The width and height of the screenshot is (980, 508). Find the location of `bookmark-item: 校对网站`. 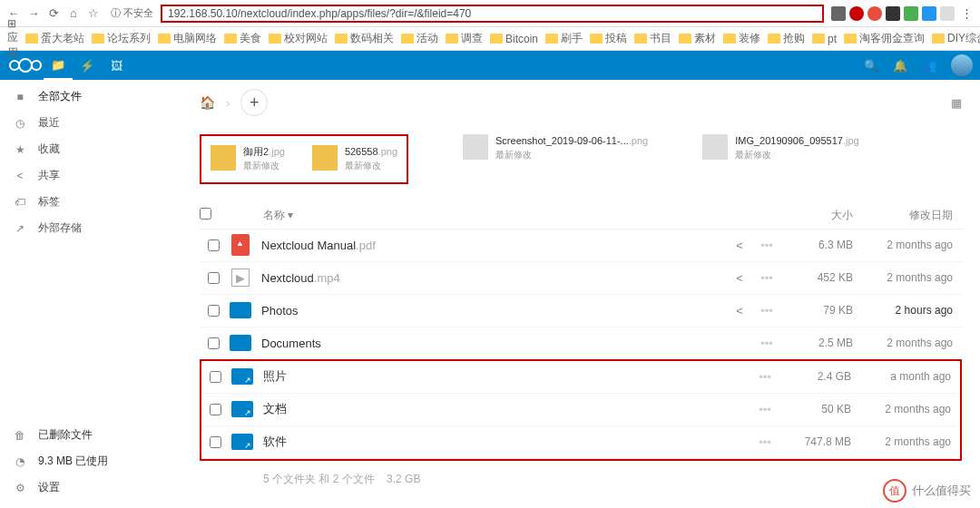

bookmark-item: 校对网站 is located at coordinates (298, 38).